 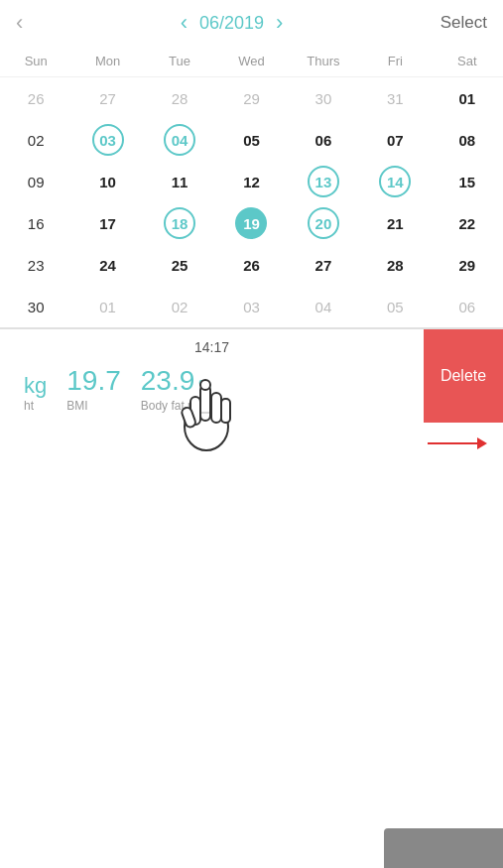 I want to click on day-number: 22, so click(x=467, y=223).